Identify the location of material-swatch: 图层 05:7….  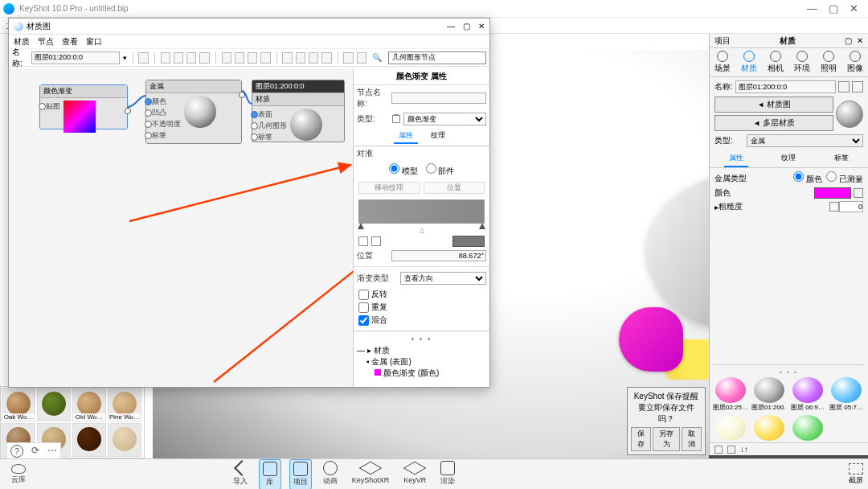
(846, 394).